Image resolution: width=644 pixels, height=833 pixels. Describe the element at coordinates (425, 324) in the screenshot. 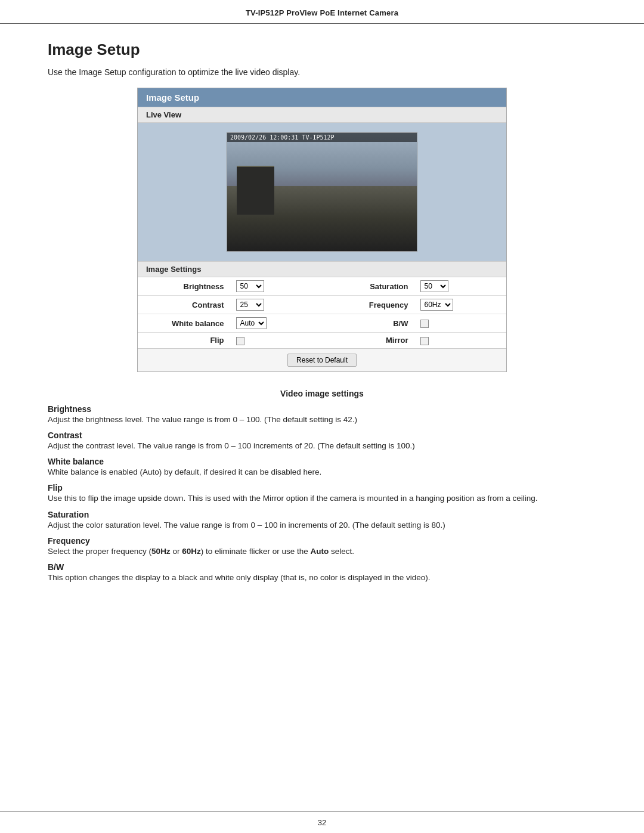

I see `bw-checkbox` at that location.